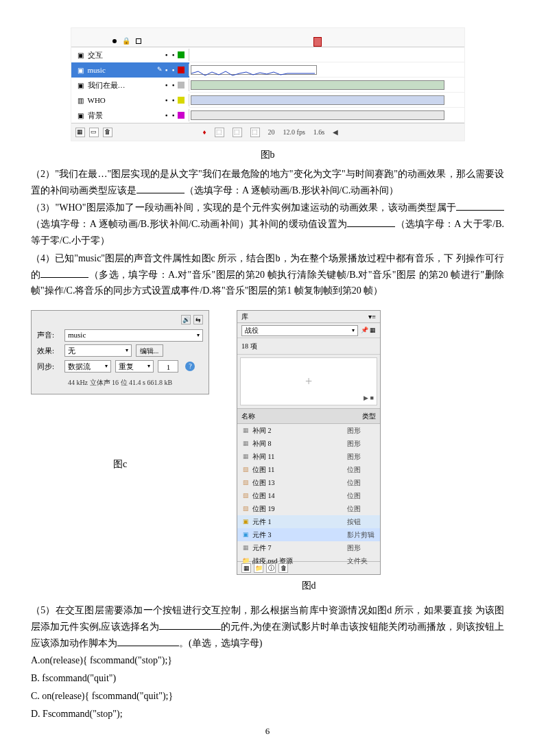 Image resolution: width=535 pixels, height=756 pixels. Describe the element at coordinates (268, 627) in the screenshot. I see `question-5: （5）在交互图层需要添加一个按钮进行交互控制，那么根据当前库中资源情况如图d 所…` at that location.